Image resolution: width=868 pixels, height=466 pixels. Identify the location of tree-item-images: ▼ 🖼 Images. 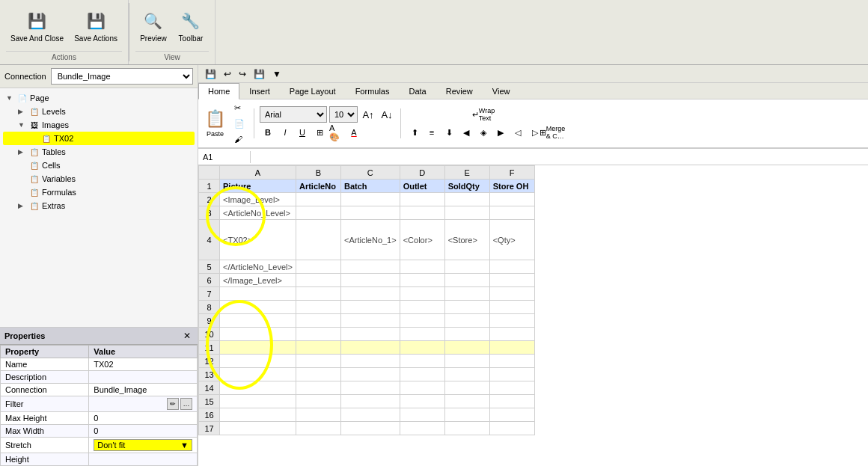
(99, 125).